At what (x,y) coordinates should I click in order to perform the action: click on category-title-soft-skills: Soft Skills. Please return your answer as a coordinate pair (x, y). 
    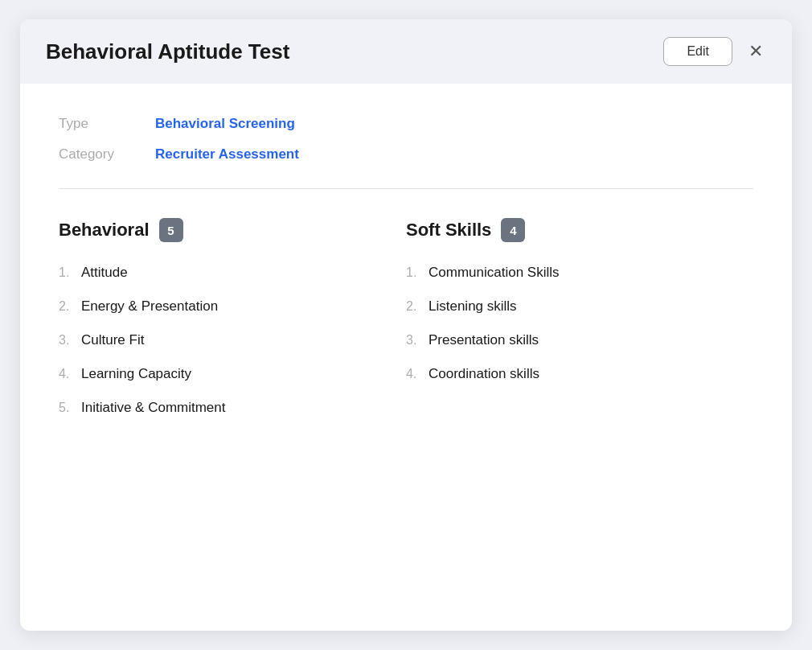
    Looking at the image, I should click on (449, 230).